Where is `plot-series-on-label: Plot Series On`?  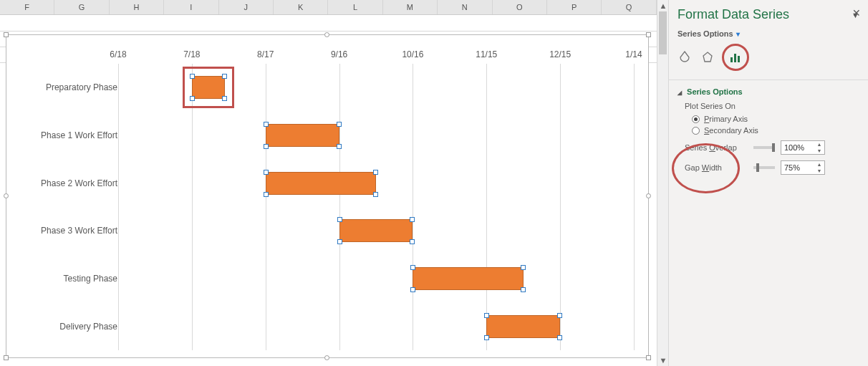
plot-series-on-label: Plot Series On is located at coordinates (768, 106).